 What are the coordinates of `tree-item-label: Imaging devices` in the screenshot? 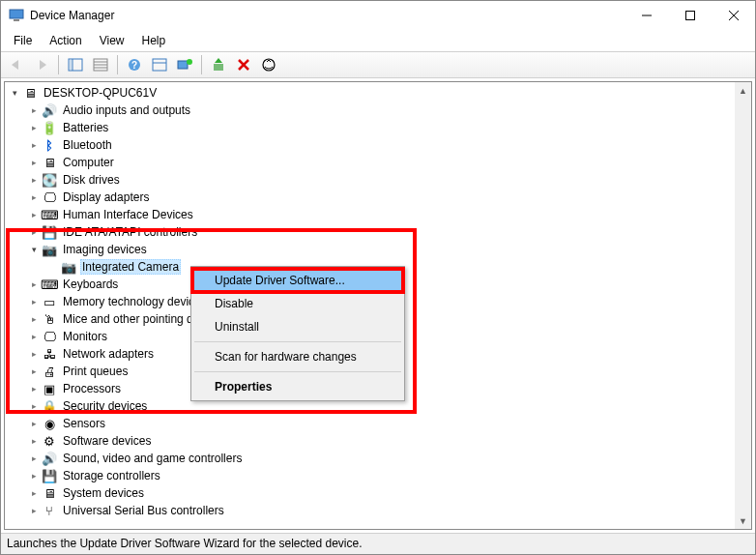 It's located at (104, 249).